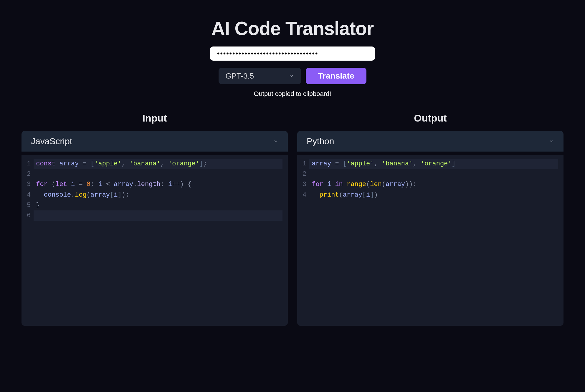  Describe the element at coordinates (293, 29) in the screenshot. I see `page-title: AI Code Translator` at that location.